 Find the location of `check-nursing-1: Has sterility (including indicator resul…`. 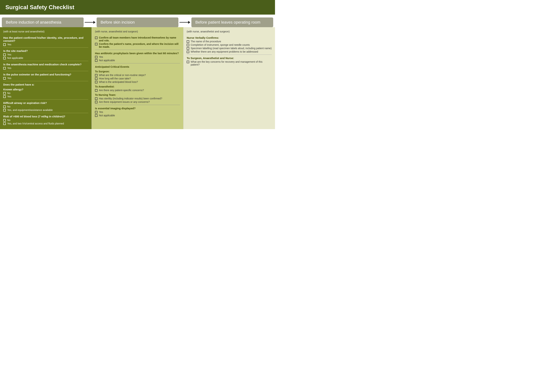

check-nursing-1: Has sterility (including indicator resul… is located at coordinates (137, 98).